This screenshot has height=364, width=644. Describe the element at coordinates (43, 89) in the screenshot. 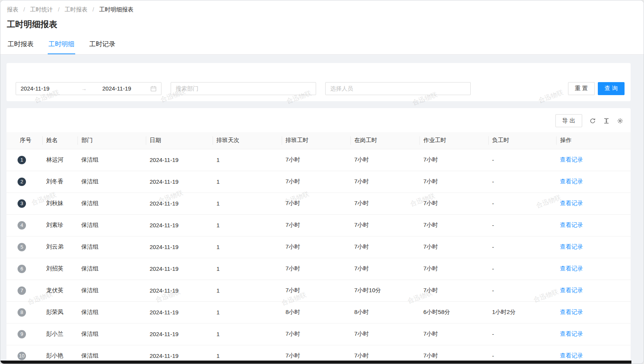

I see `date-start-input` at that location.